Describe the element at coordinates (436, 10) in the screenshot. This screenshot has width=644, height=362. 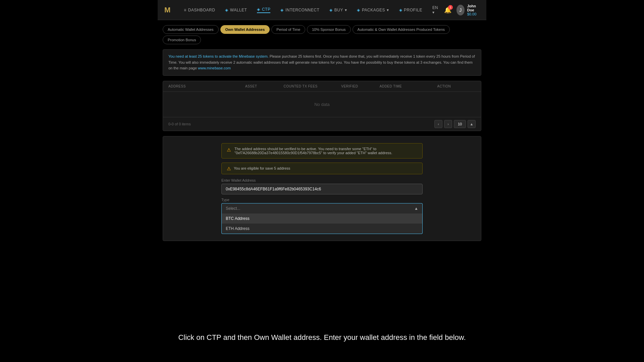
I see `language-selector: EN ▾` at that location.